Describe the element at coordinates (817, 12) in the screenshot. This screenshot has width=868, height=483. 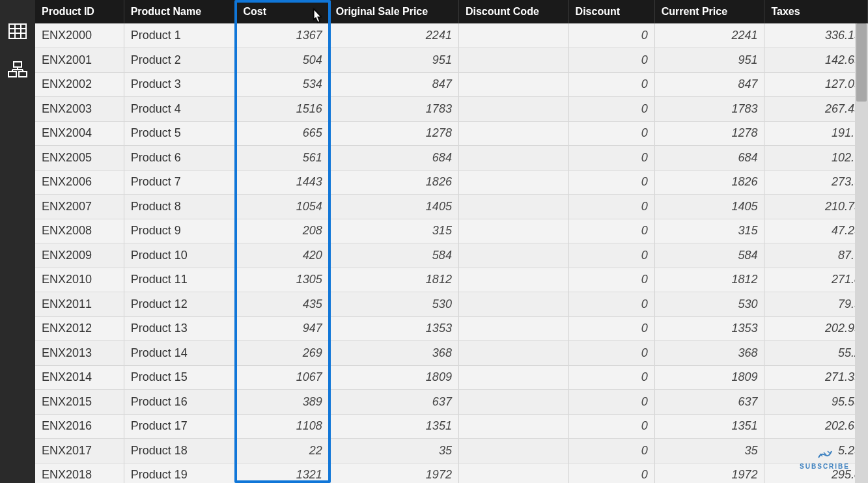
I see `column-header: Taxes` at that location.